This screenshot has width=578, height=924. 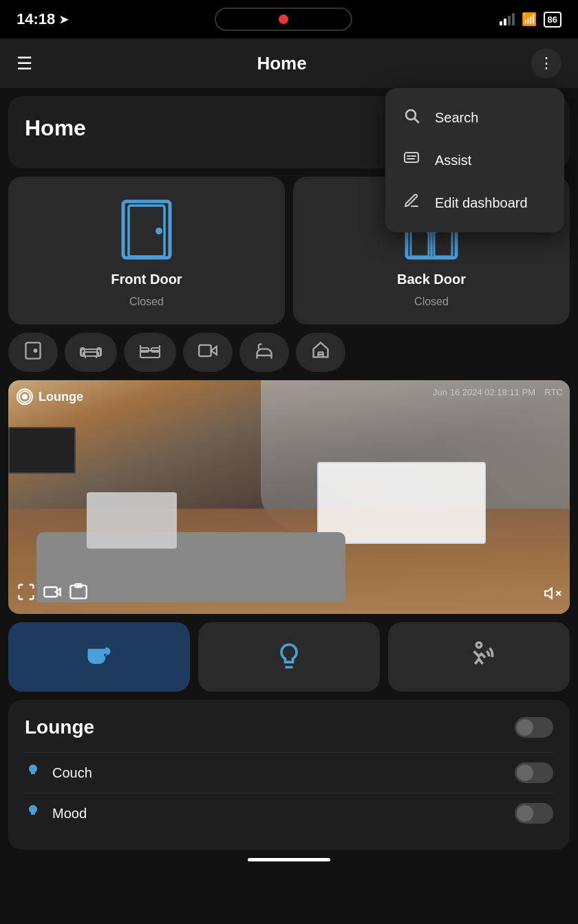 I want to click on camera-rtc-label: RTC, so click(x=554, y=392).